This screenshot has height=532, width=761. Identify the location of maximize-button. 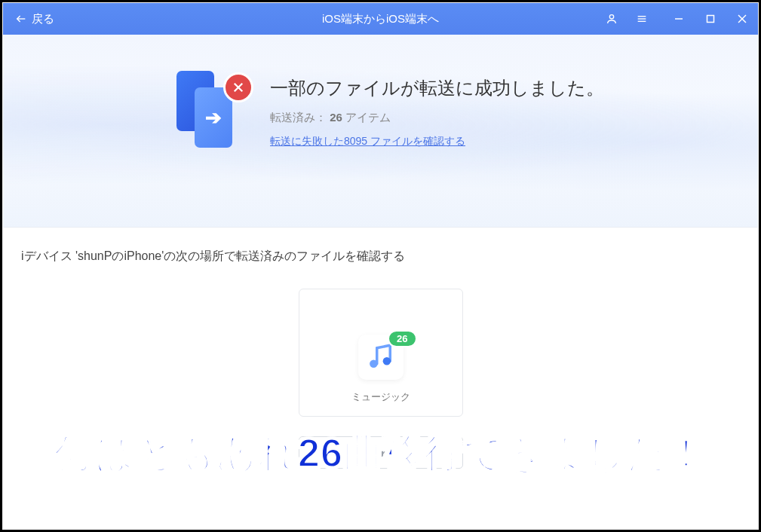
(710, 19).